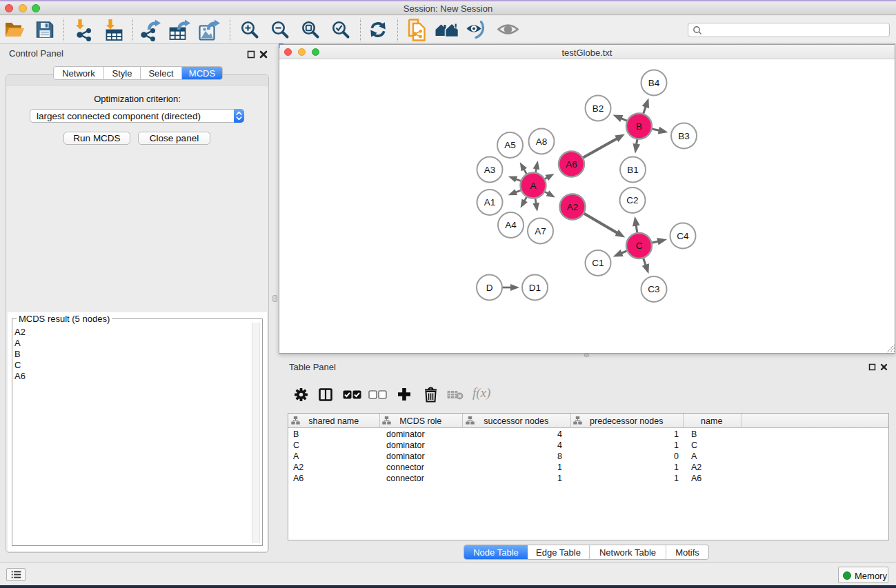 The image size is (896, 588). What do you see at coordinates (632, 200) in the screenshot?
I see `svg-text: C2` at bounding box center [632, 200].